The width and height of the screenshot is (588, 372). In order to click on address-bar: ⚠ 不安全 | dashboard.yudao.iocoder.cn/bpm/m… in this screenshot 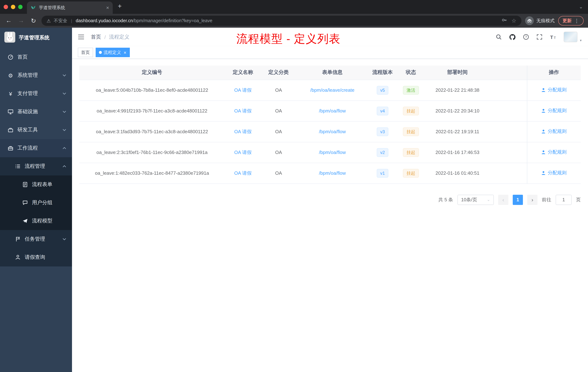, I will do `click(281, 21)`.